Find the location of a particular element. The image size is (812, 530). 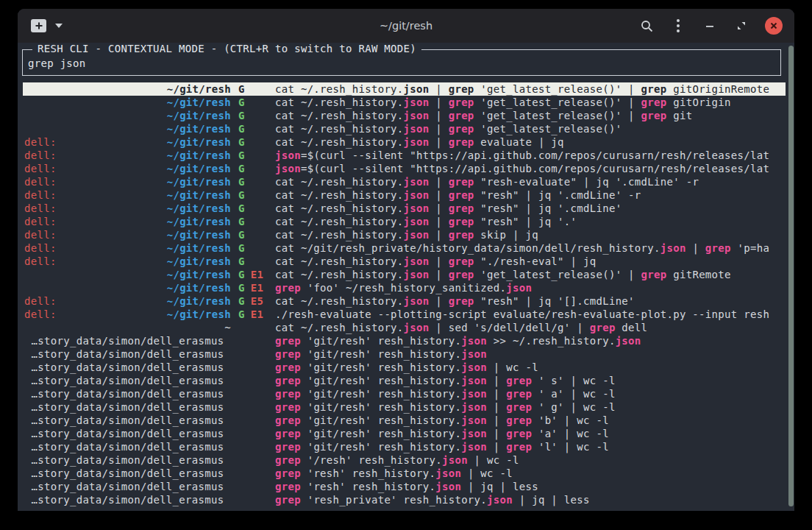

path-label: ~ is located at coordinates (228, 328).